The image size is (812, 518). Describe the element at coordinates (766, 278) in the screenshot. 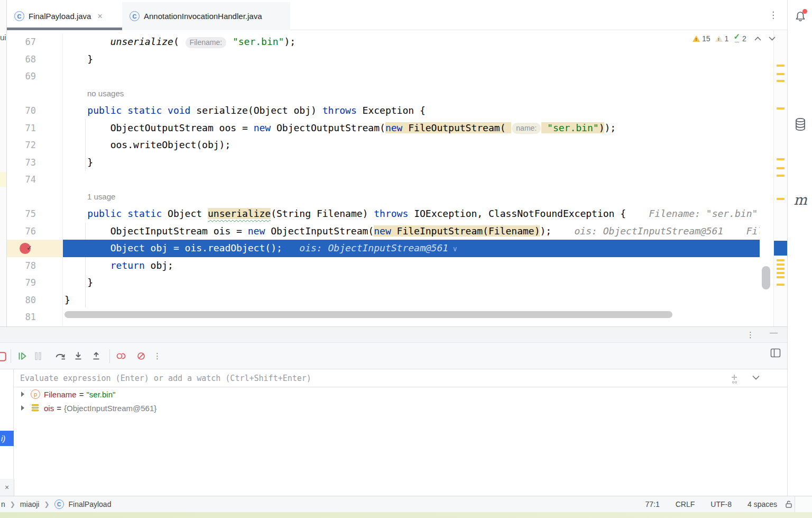

I see `vertical-scrollbar-thumb` at that location.